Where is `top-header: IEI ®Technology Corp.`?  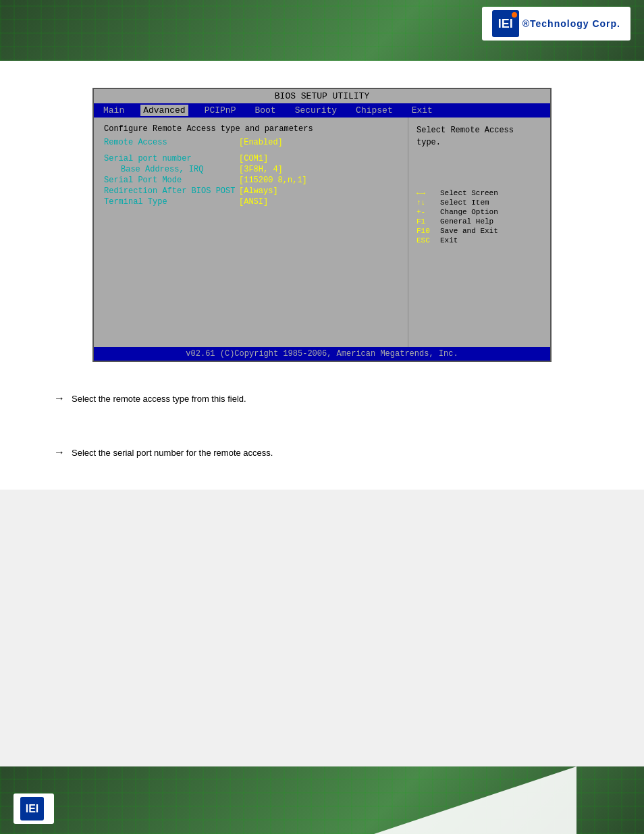 top-header: IEI ®Technology Corp. is located at coordinates (322, 30).